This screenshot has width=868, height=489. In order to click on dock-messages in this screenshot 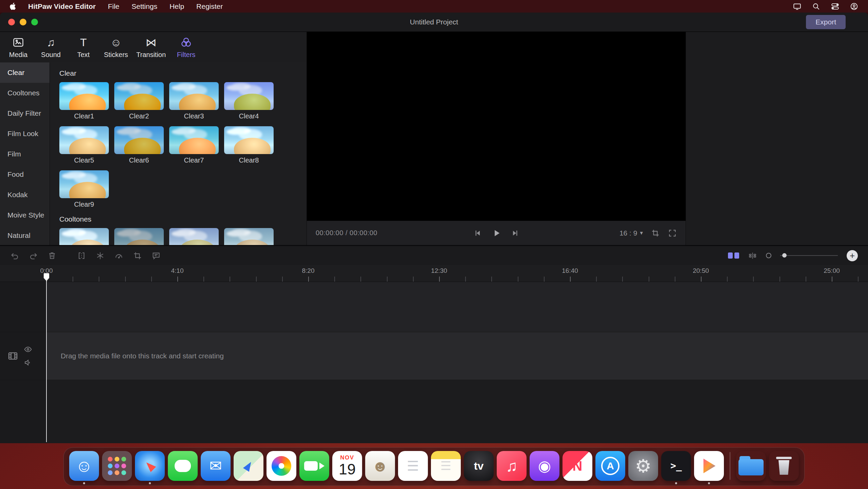, I will do `click(183, 466)`.